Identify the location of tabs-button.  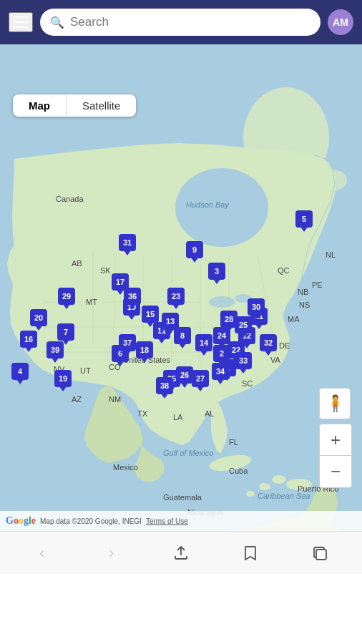
(320, 553).